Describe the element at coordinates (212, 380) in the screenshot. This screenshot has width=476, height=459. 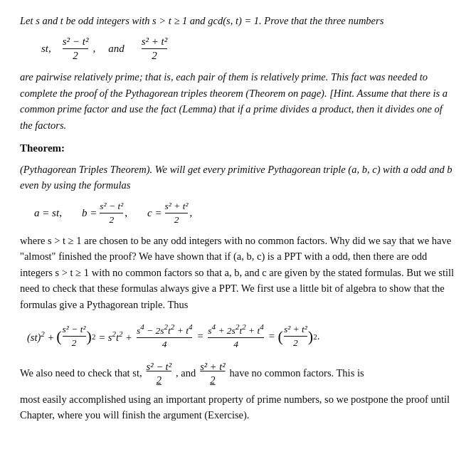
I see `last-frac2-den: 2` at that location.